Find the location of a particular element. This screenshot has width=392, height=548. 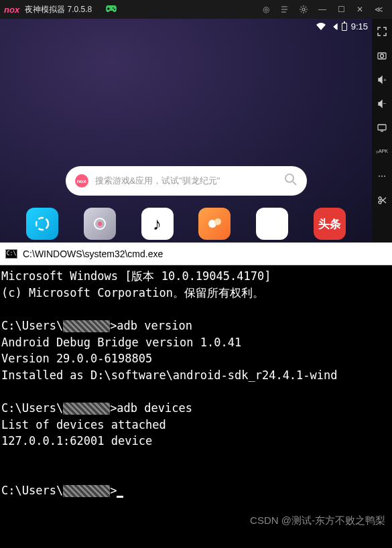

more-icon: ⋯ is located at coordinates (382, 176).